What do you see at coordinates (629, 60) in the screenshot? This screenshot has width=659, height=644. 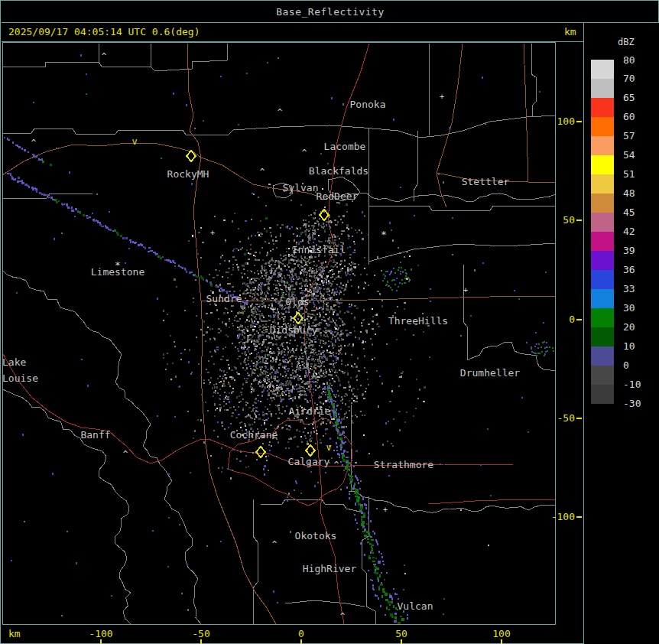 I see `legend-label-top: 80` at bounding box center [629, 60].